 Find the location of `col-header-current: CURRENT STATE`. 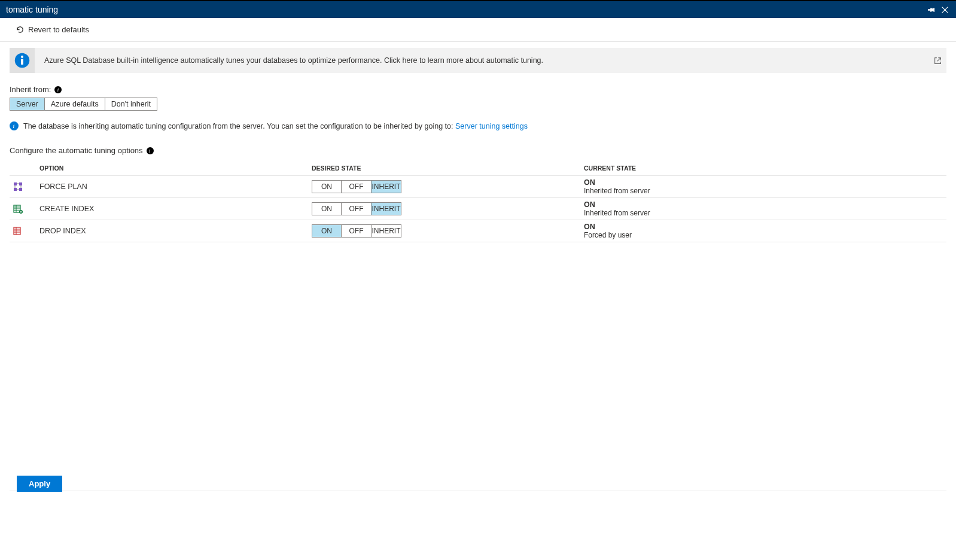

col-header-current: CURRENT STATE is located at coordinates (765, 168).